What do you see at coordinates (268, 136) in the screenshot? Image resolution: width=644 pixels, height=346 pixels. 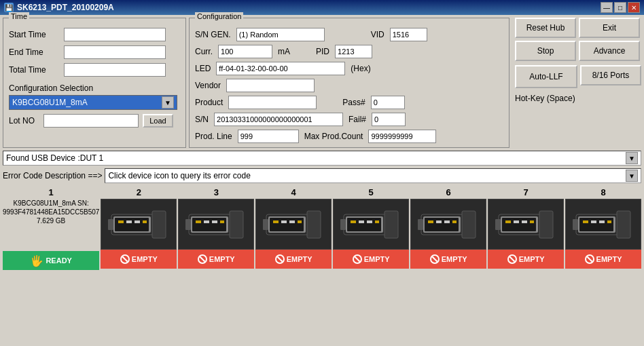 I see `prod-line-input` at bounding box center [268, 136].